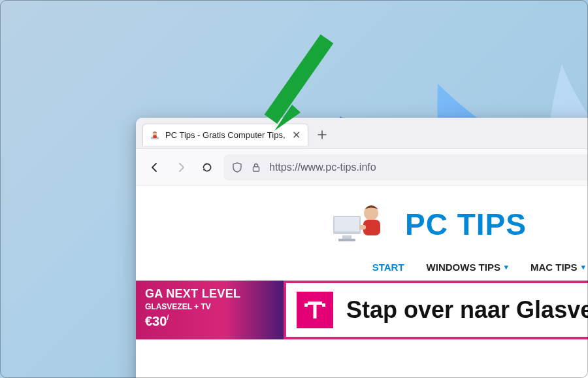 The image size is (588, 378). What do you see at coordinates (406, 167) in the screenshot?
I see `address-bar` at bounding box center [406, 167].